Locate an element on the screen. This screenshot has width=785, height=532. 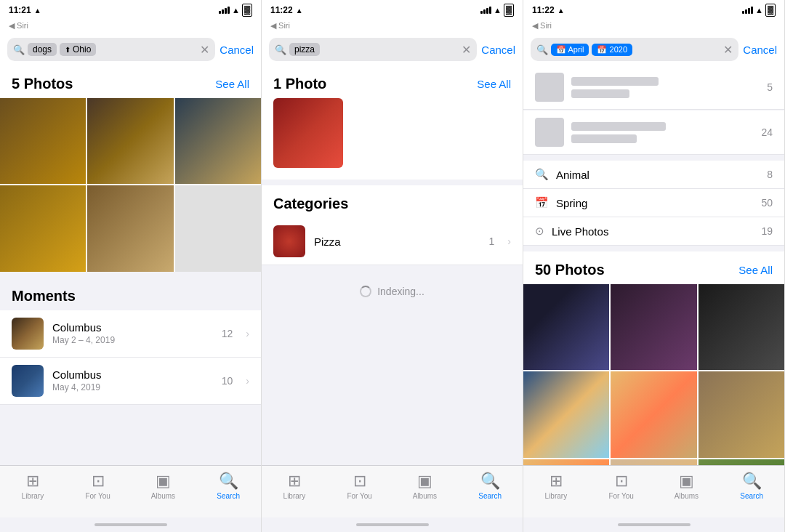
search-tag-2020: 📅 2020 is located at coordinates (612, 49).